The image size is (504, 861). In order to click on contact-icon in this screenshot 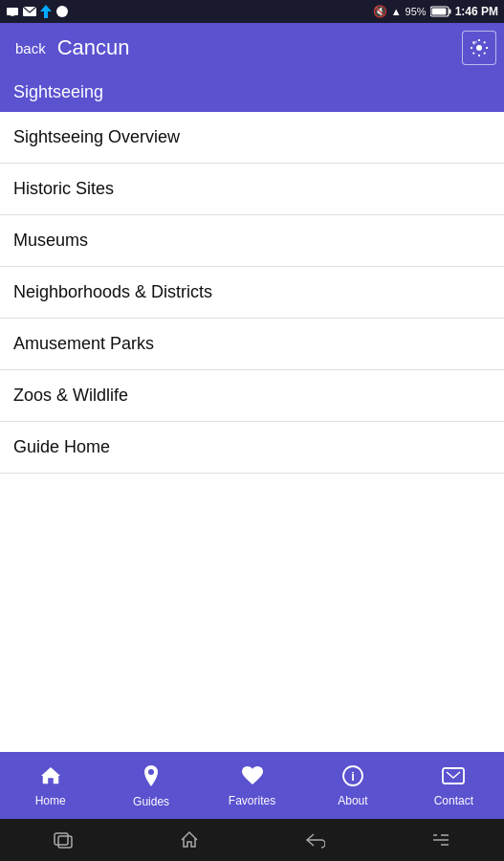, I will do `click(453, 778)`.